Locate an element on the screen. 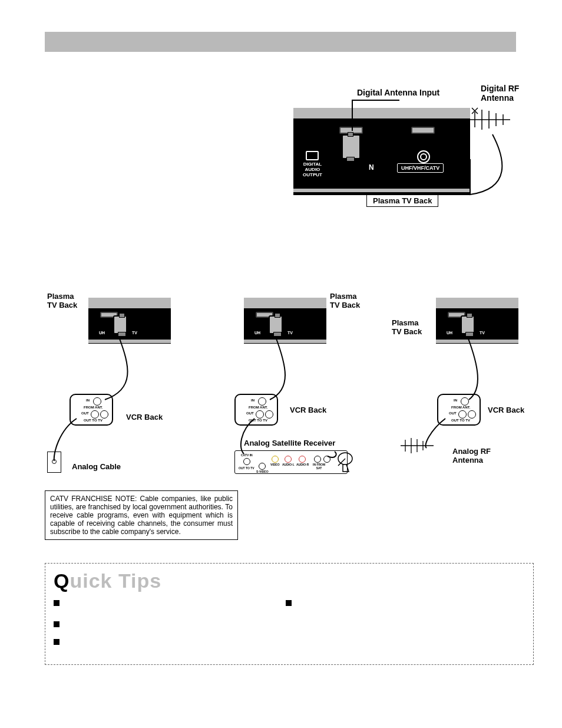  wire-fig-c is located at coordinates (471, 404).